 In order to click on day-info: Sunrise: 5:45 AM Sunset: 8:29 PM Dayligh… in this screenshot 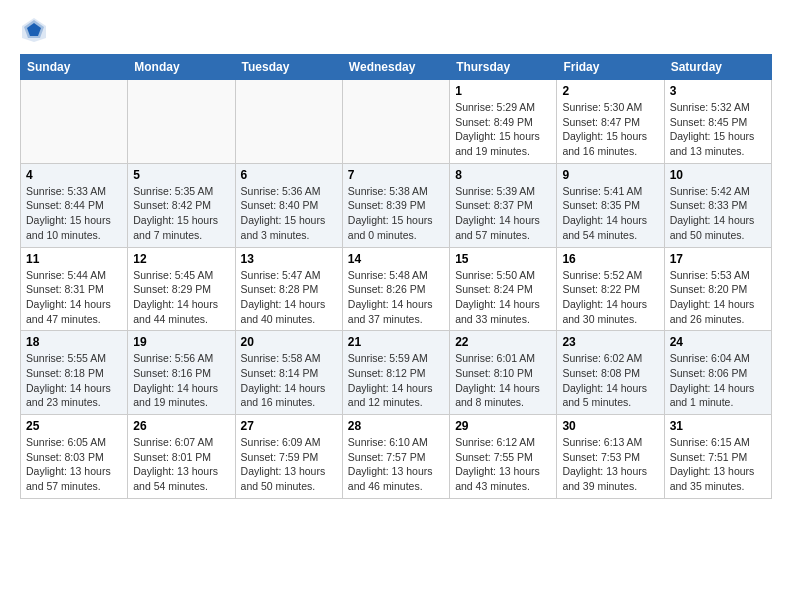, I will do `click(181, 298)`.